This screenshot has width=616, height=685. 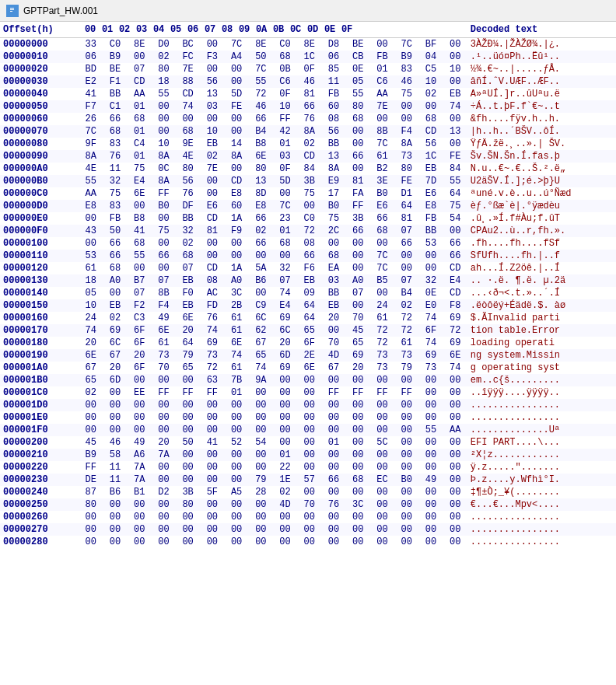 What do you see at coordinates (188, 442) in the screenshot?
I see `hex-cell: 50` at bounding box center [188, 442].